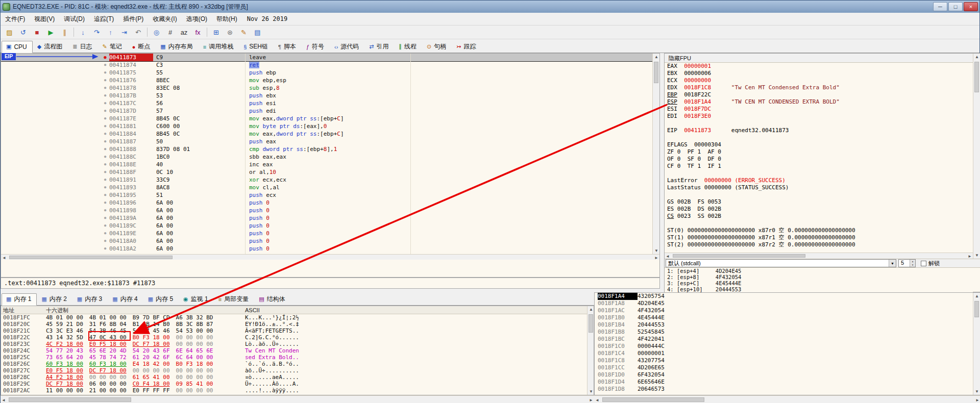 This screenshot has width=980, height=403. I want to click on book-button: ▤, so click(257, 33).